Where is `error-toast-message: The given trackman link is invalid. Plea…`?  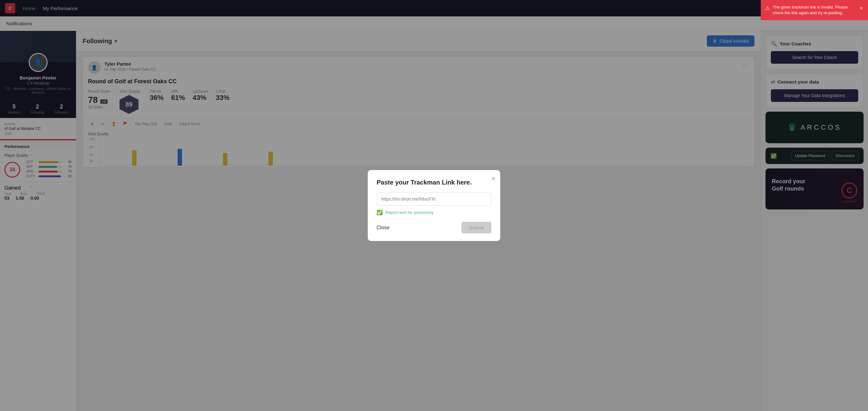
error-toast-message: The given trackman link is invalid. Plea… is located at coordinates (814, 10).